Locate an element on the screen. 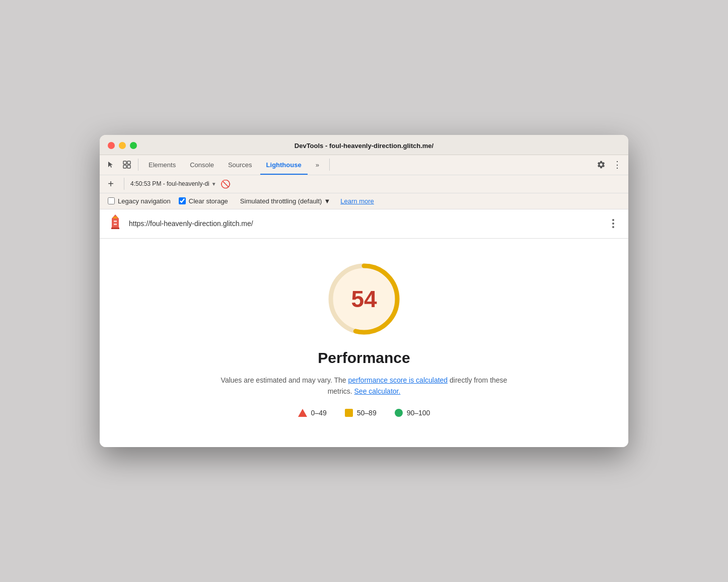  lighthouse-icon is located at coordinates (115, 224).